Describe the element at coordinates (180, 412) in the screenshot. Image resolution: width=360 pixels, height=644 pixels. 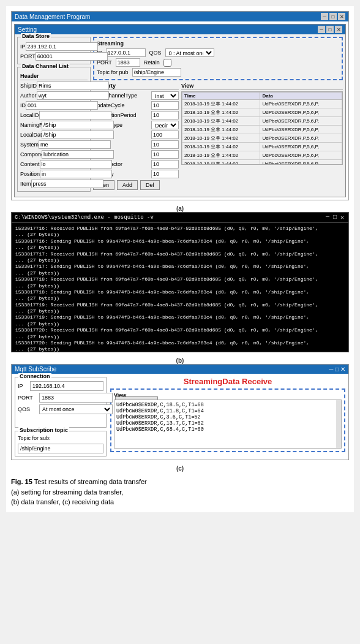
I see `panel-c: Mqtt SubScribe ─ □ ✕ Connection IP` at that location.